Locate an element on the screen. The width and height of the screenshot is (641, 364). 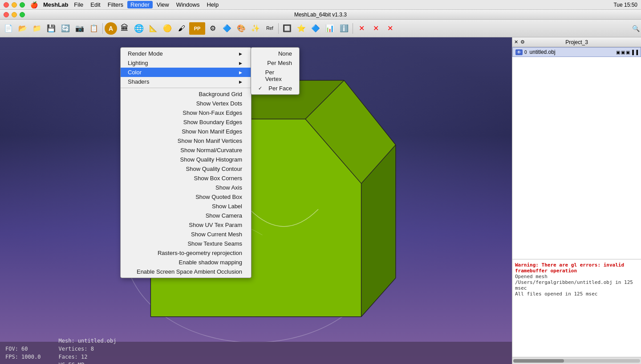
layer-index: 0 is located at coordinates (526, 53).